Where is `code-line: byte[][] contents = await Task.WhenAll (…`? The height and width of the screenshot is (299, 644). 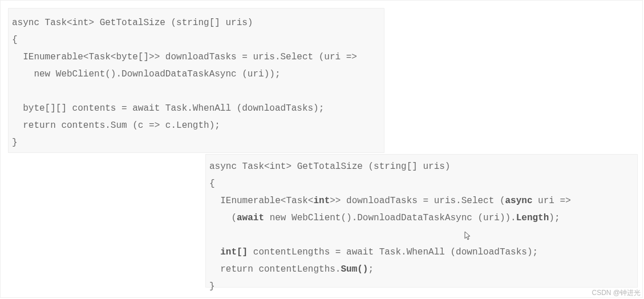
code-line: byte[][] contents = await Task.WhenAll (… is located at coordinates (168, 108).